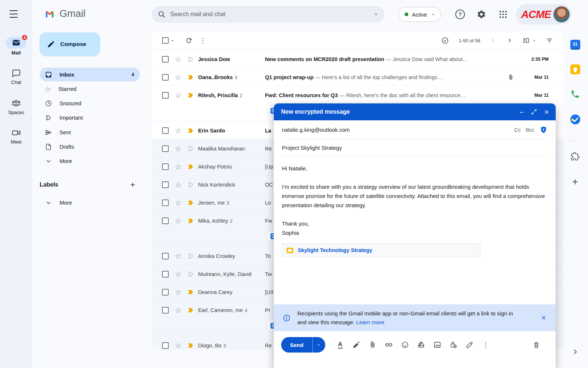 The height and width of the screenshot is (368, 588). What do you see at coordinates (90, 103) in the screenshot?
I see `sidebar-item-snoozed: Snoozed` at bounding box center [90, 103].